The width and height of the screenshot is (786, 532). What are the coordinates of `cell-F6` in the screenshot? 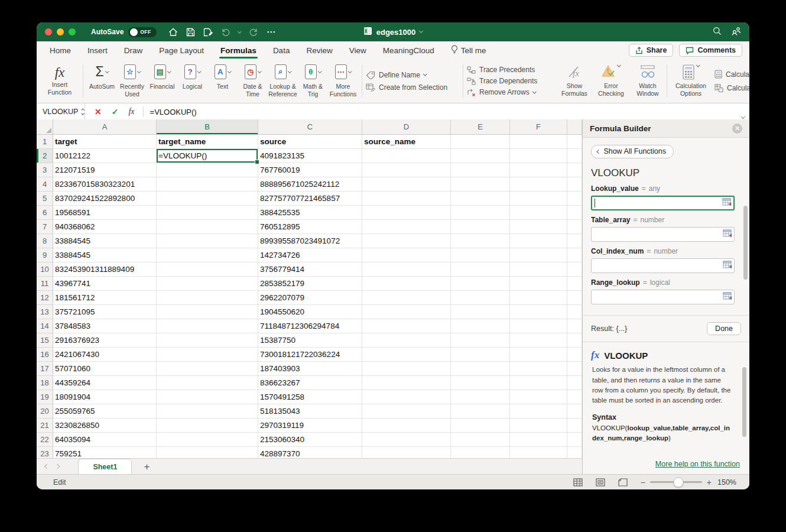 It's located at (539, 213).